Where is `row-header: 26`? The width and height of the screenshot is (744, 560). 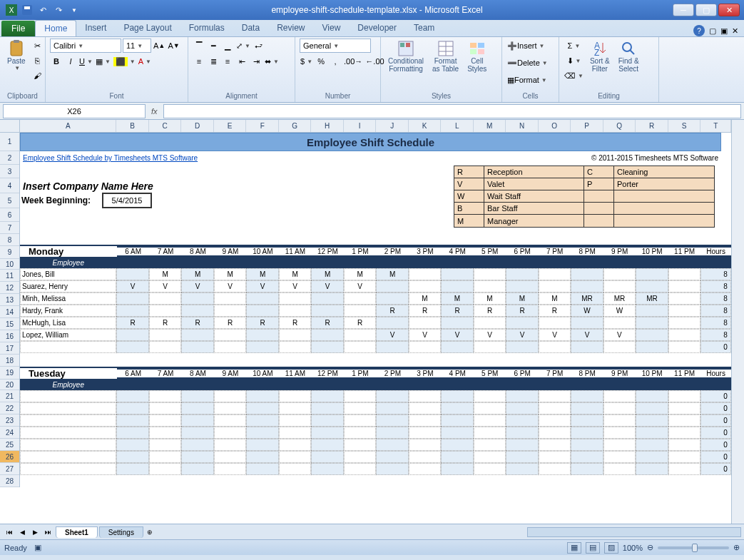
row-header: 26 is located at coordinates (10, 457).